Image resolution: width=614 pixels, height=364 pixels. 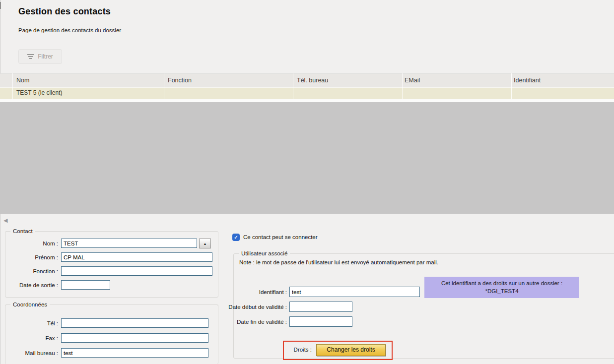 I want to click on mail-bureau-input, so click(x=135, y=353).